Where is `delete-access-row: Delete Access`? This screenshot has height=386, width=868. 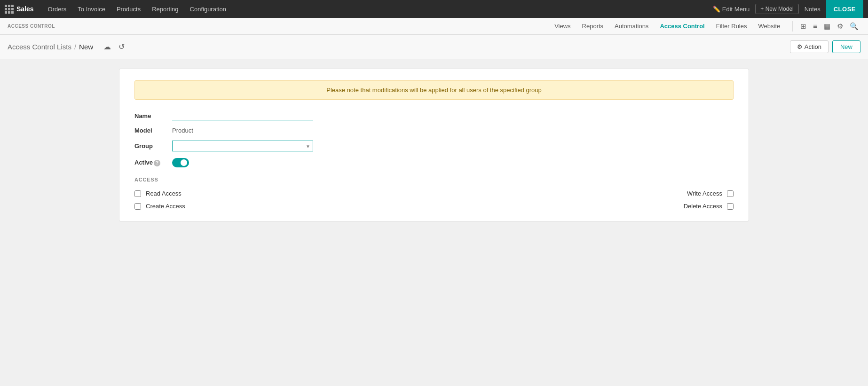
delete-access-row: Delete Access is located at coordinates (584, 206).